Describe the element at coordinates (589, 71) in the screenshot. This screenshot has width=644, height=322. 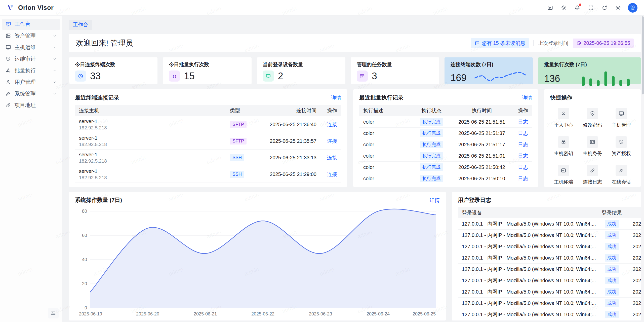
I see `spark-card-executions: 批量执行次数 (7日)136` at that location.